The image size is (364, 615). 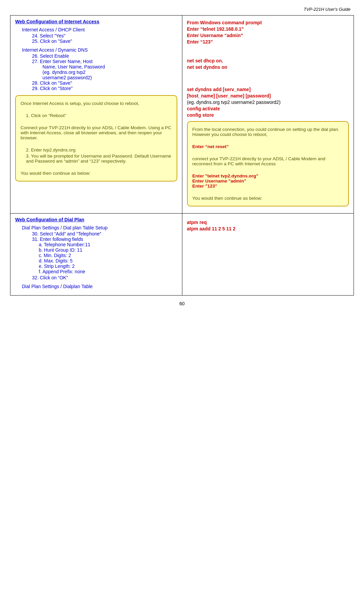 What do you see at coordinates (268, 23) in the screenshot?
I see `right-line1: From Windows command prompt` at bounding box center [268, 23].